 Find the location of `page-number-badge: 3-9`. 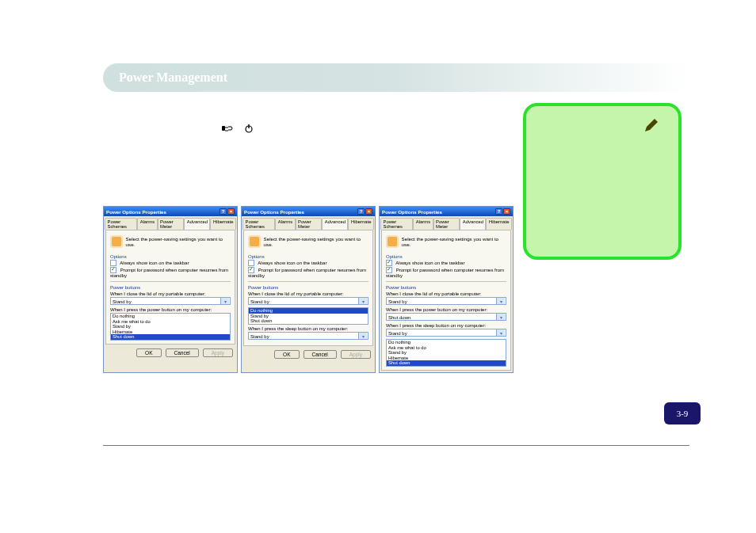

page-number-badge: 3-9 is located at coordinates (682, 413).